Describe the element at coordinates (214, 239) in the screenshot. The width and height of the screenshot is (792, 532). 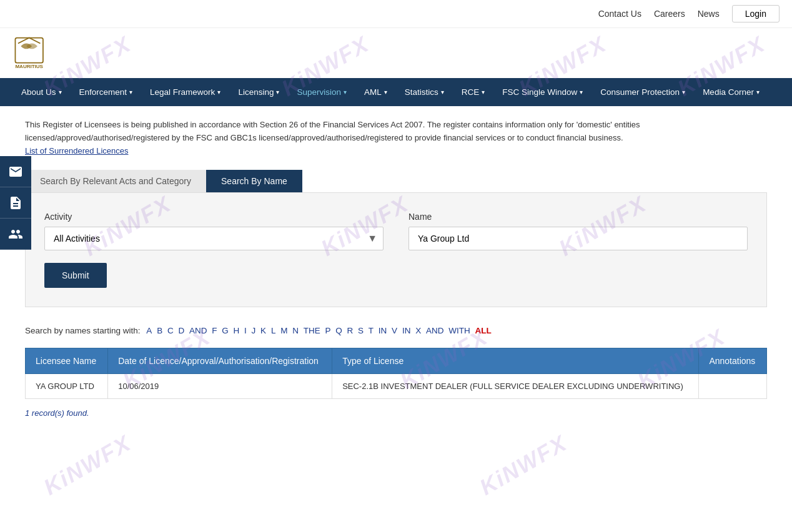
I see `activity-select-wrapper: All Activities ▼` at that location.